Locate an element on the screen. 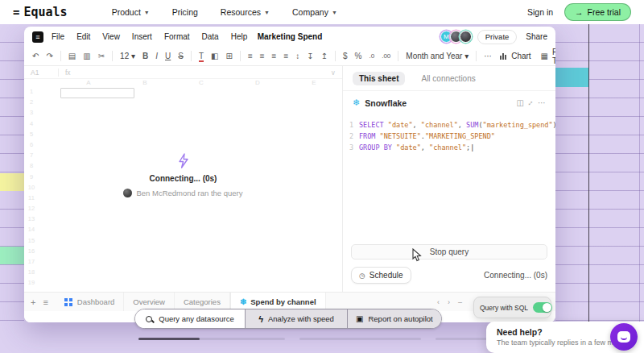 Image resolution: width=644 pixels, height=353 pixels. italic-icon: I is located at coordinates (156, 56).